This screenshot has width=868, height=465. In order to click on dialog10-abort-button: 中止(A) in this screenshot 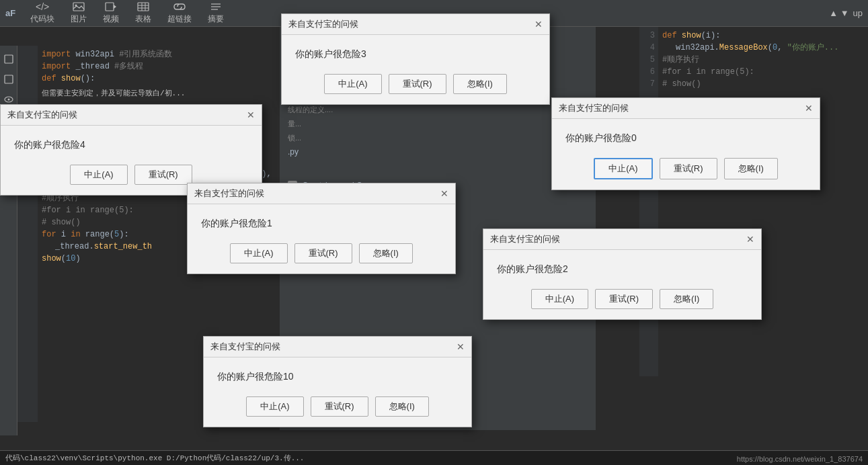, I will do `click(274, 407)`.